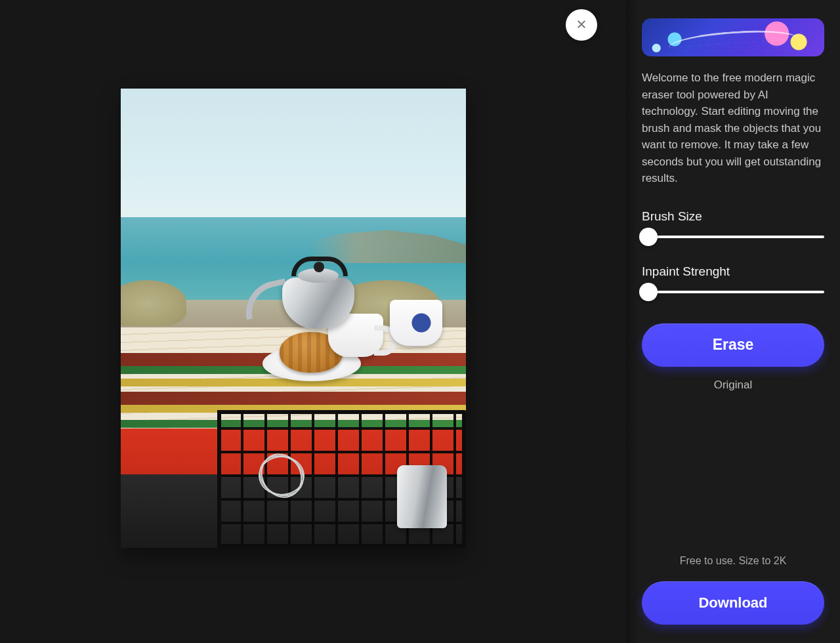 The image size is (840, 643). I want to click on original-link: Original, so click(733, 385).